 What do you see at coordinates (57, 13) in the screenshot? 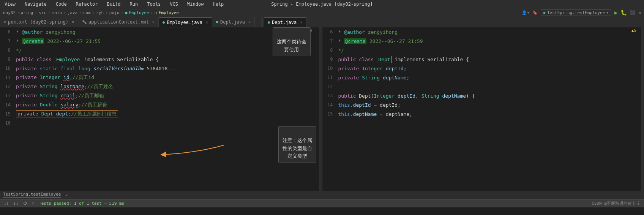
I see `breadcrumb-main: main` at bounding box center [57, 13].